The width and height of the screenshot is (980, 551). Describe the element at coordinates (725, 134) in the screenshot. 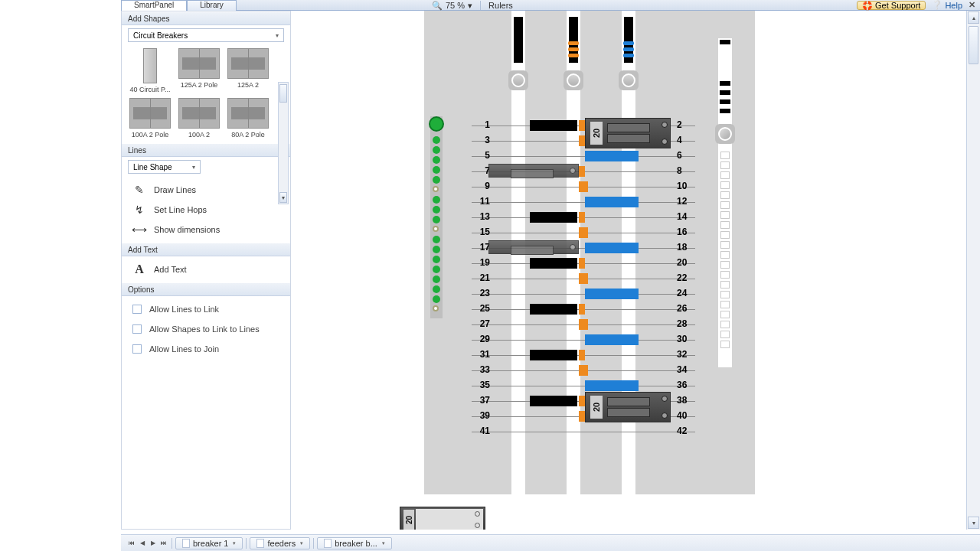

I see `neutral-lug` at that location.